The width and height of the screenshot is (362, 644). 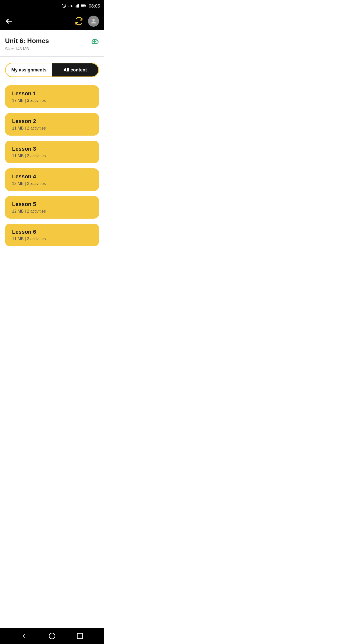 What do you see at coordinates (52, 204) in the screenshot?
I see `lesson-name: Lesson 5` at bounding box center [52, 204].